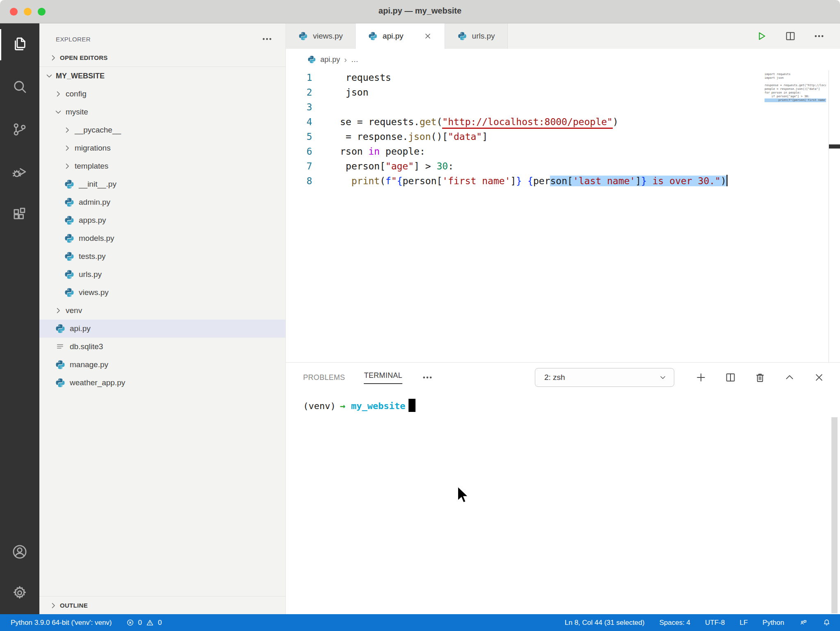 The height and width of the screenshot is (631, 840). I want to click on kill-terminal-icon, so click(760, 377).